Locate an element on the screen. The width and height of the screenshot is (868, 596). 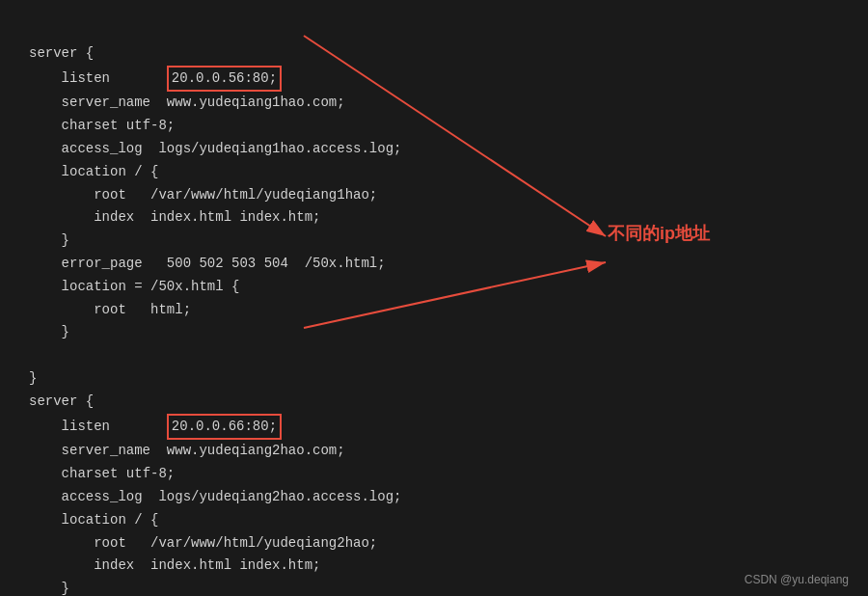
server1-charset: utf-8; is located at coordinates (150, 125).